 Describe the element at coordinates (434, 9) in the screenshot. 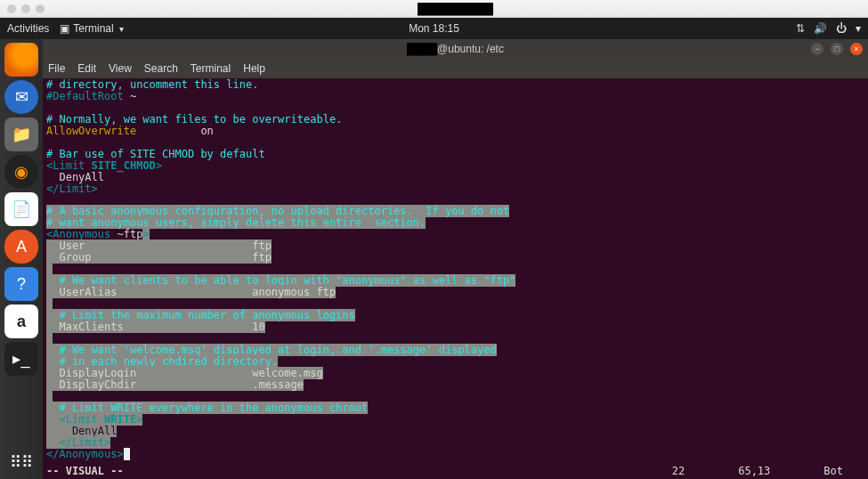

I see `mac-titlebar: ██████████` at that location.